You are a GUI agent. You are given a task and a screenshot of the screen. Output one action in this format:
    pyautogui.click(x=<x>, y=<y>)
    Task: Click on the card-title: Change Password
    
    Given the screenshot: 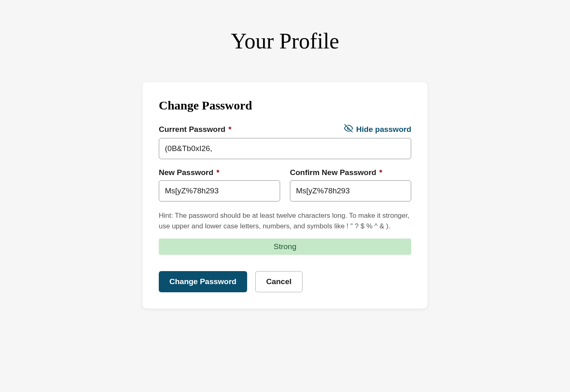 What is the action you would take?
    pyautogui.click(x=285, y=105)
    